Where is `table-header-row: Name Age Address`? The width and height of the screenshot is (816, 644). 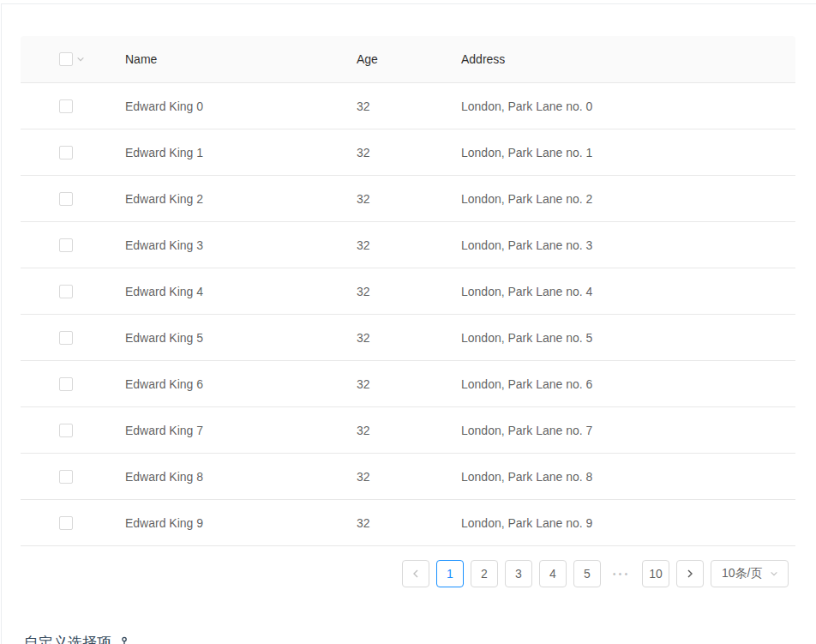 table-header-row: Name Age Address is located at coordinates (408, 60).